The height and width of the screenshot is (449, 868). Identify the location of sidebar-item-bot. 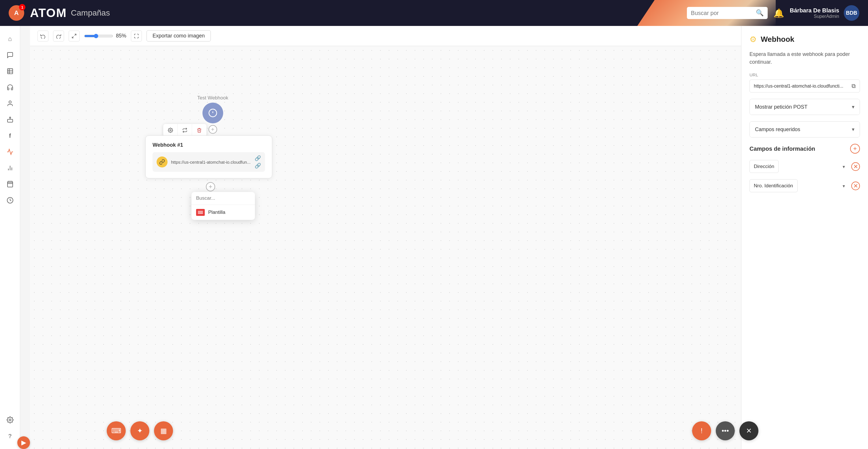
(10, 120).